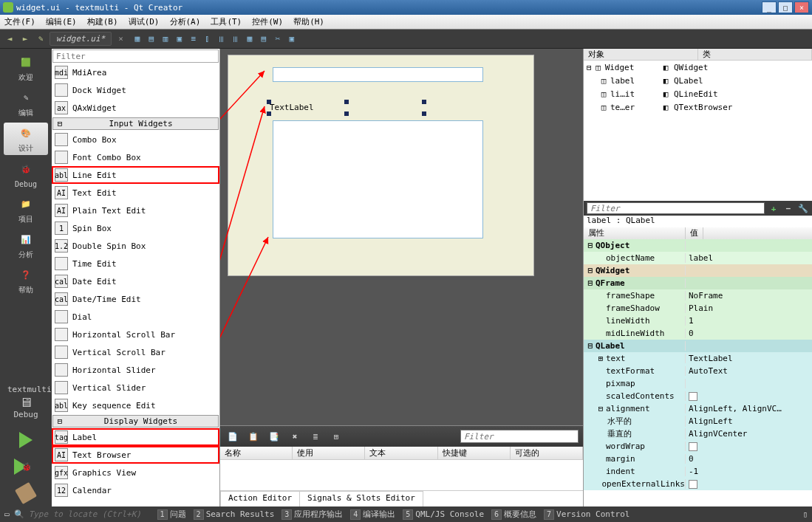  What do you see at coordinates (292, 39) in the screenshot?
I see `adjust-size-icon: ▣` at bounding box center [292, 39].